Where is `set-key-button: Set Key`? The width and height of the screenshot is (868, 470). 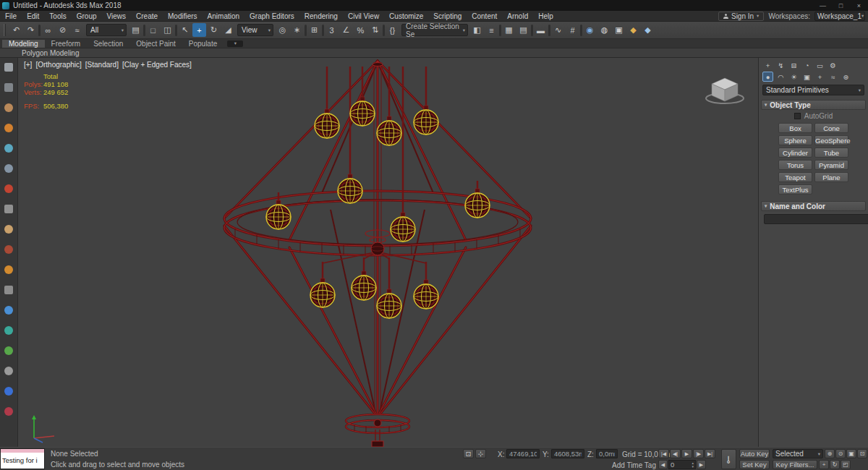
set-key-button: Set Key is located at coordinates (754, 464).